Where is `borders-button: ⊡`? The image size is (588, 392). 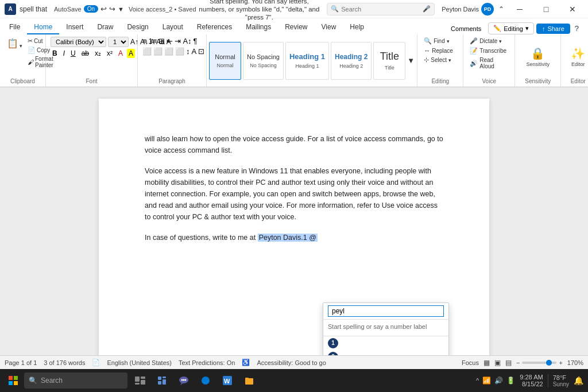 borders-button: ⊡ is located at coordinates (201, 52).